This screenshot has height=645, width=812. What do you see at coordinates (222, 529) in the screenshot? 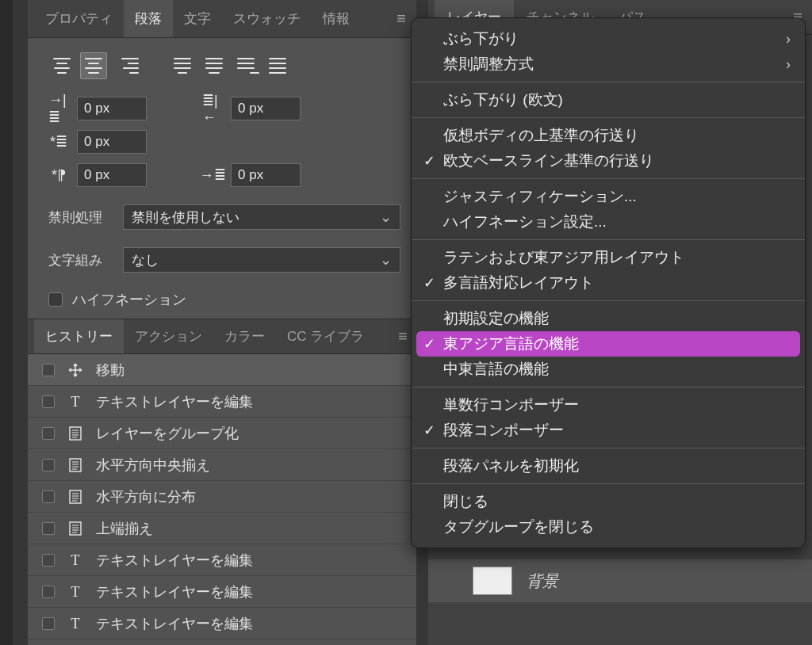
I see `history-row: 上端揃え` at bounding box center [222, 529].